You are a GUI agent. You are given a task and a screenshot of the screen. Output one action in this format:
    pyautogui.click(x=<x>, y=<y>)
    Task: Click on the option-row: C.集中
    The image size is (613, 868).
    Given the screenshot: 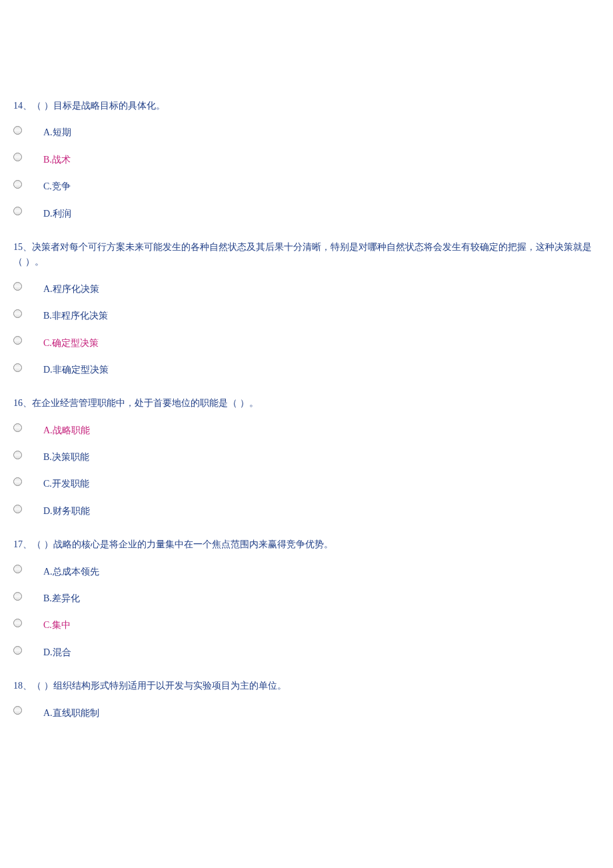 What is the action you would take?
    pyautogui.click(x=306, y=625)
    